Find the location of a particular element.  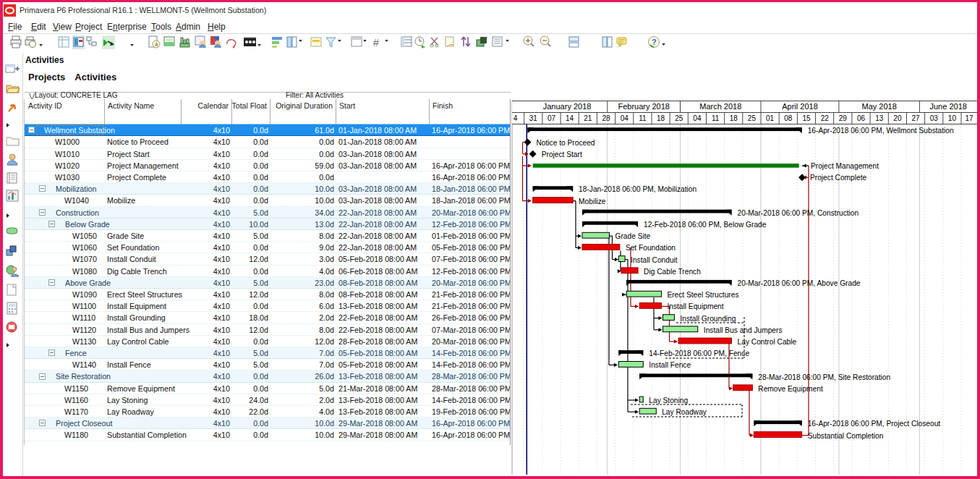

svg-text: Install Bus and Jumpers is located at coordinates (743, 330).